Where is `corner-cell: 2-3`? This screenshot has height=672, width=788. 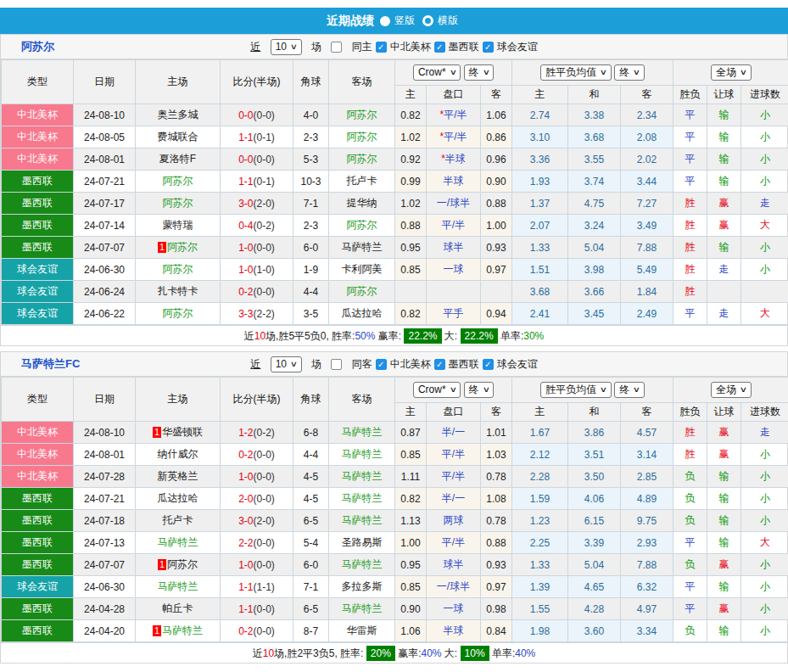
corner-cell: 2-3 is located at coordinates (311, 226).